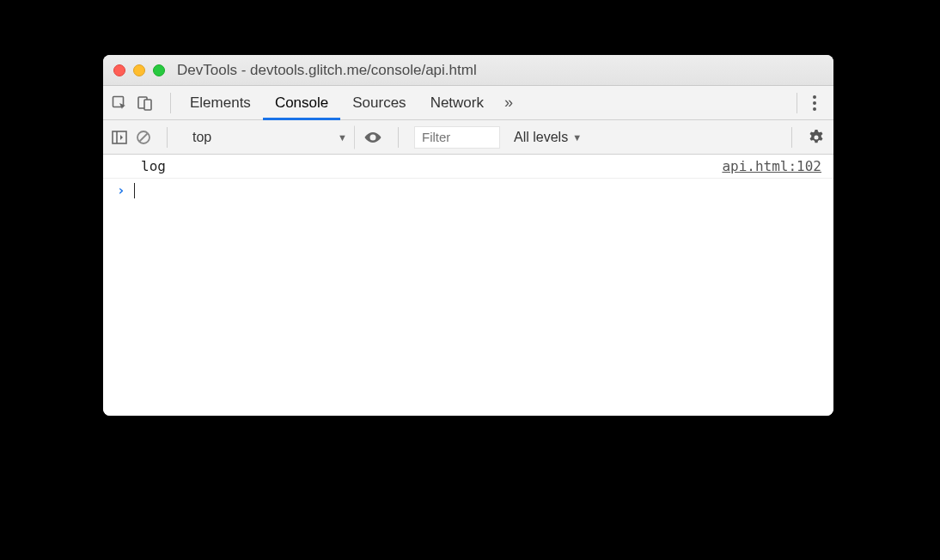  What do you see at coordinates (134, 191) in the screenshot?
I see `text-cursor` at bounding box center [134, 191].